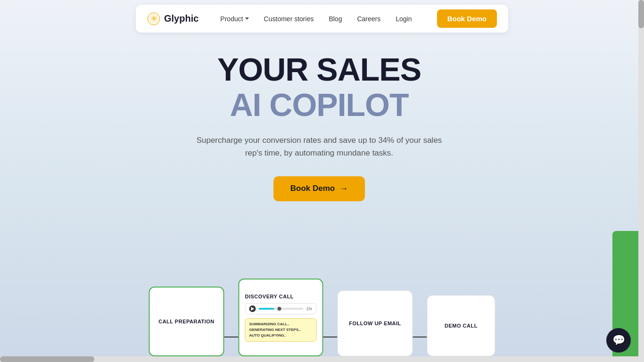  What do you see at coordinates (281, 330) in the screenshot?
I see `discovery-summary-box: SUMMARIZING CALL.. GENERATING NEXT STEPS…` at bounding box center [281, 330].